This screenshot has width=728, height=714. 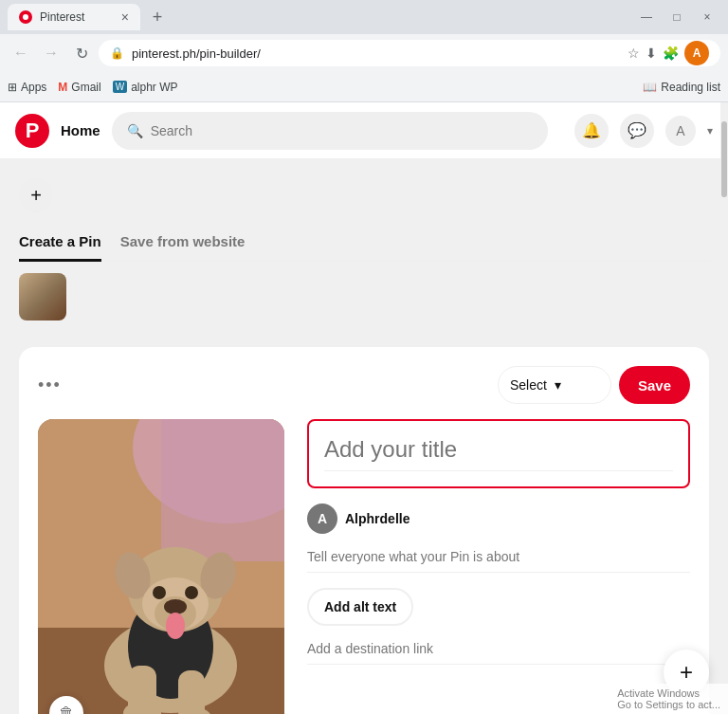 I want to click on header-icons: 🔔 💬 A ▾, so click(x=644, y=131).